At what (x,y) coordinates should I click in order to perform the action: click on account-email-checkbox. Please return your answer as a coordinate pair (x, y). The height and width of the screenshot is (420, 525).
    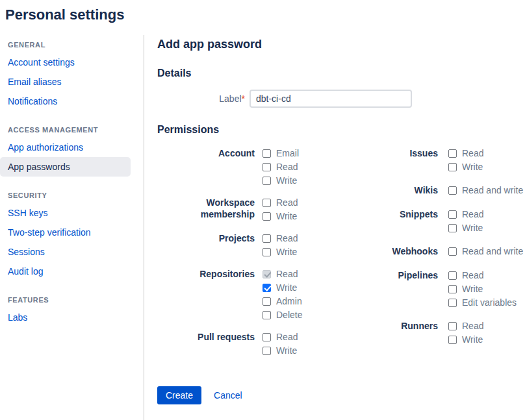
    Looking at the image, I should click on (266, 153).